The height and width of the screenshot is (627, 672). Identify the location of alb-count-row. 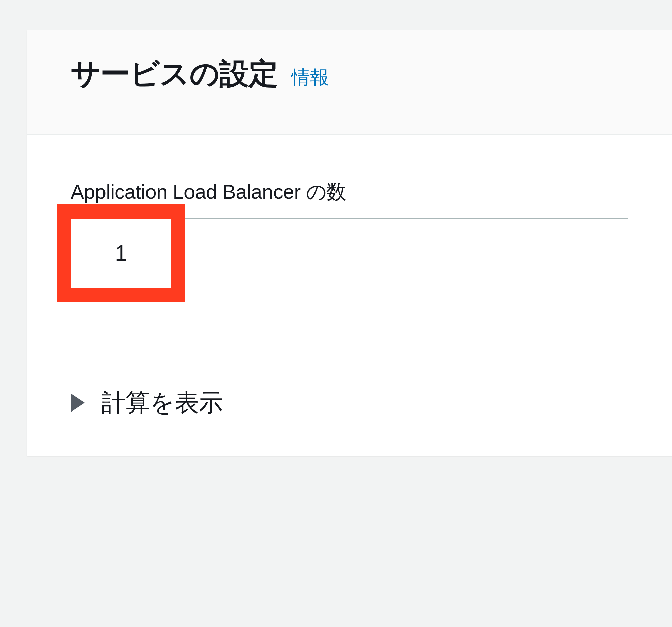
(350, 253).